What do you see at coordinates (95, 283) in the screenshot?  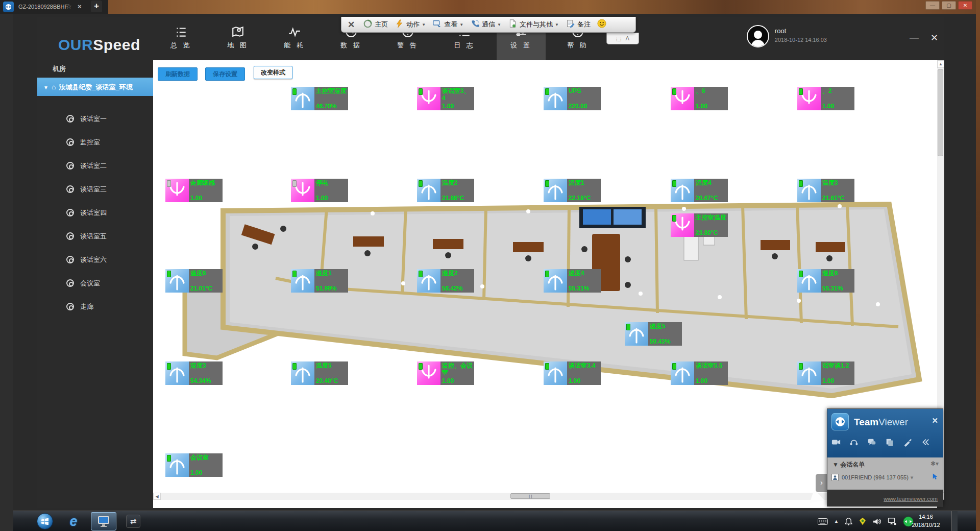 I see `sidebar-item-meeting-room: 会议室` at bounding box center [95, 283].